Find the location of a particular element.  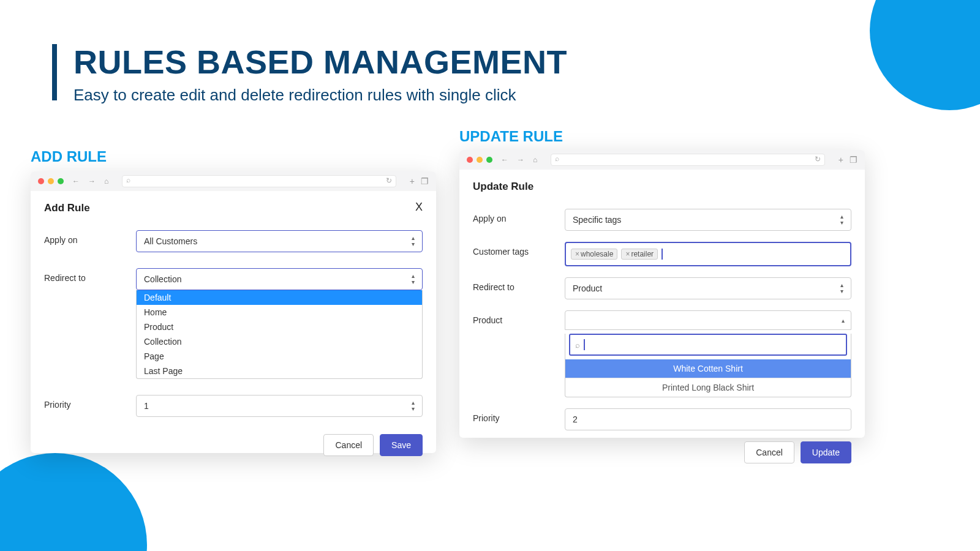

dropdown-option: Default is located at coordinates (279, 298).